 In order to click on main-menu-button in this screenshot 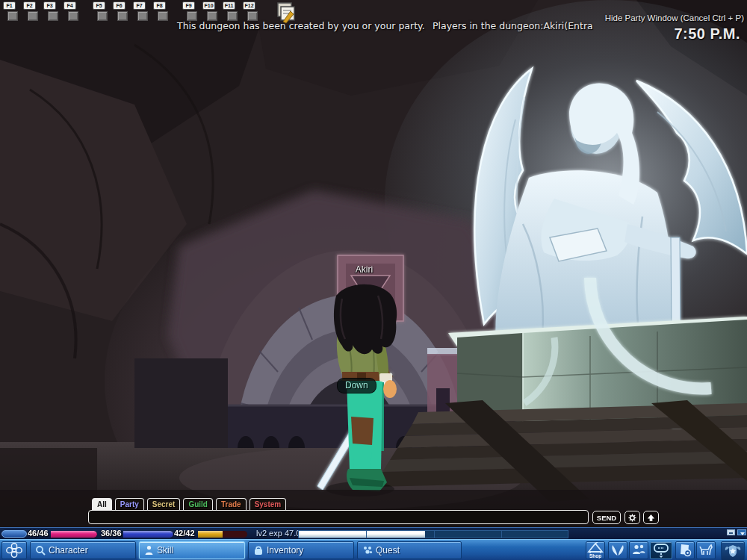, I will do `click(14, 550)`.